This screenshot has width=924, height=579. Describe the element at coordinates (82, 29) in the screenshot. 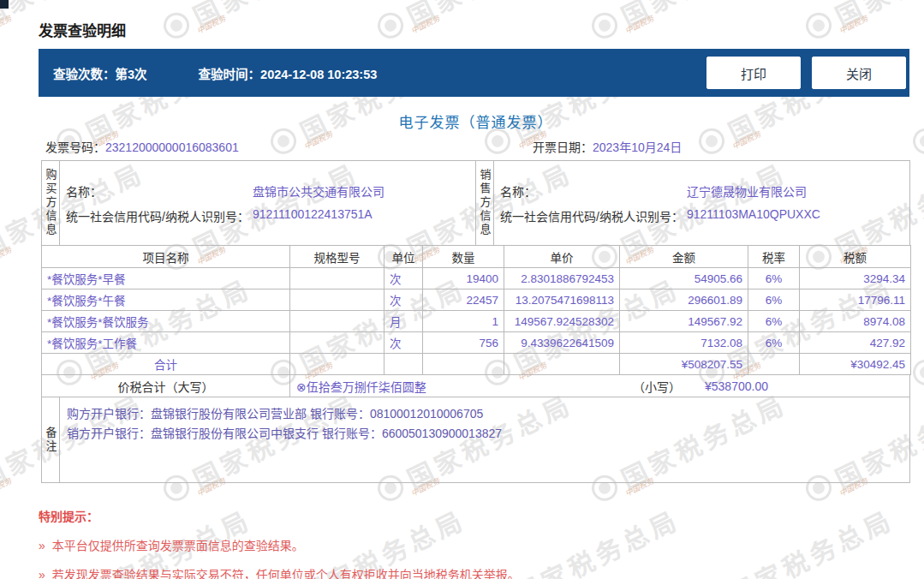

I see `page-title: 发票查验明细` at that location.